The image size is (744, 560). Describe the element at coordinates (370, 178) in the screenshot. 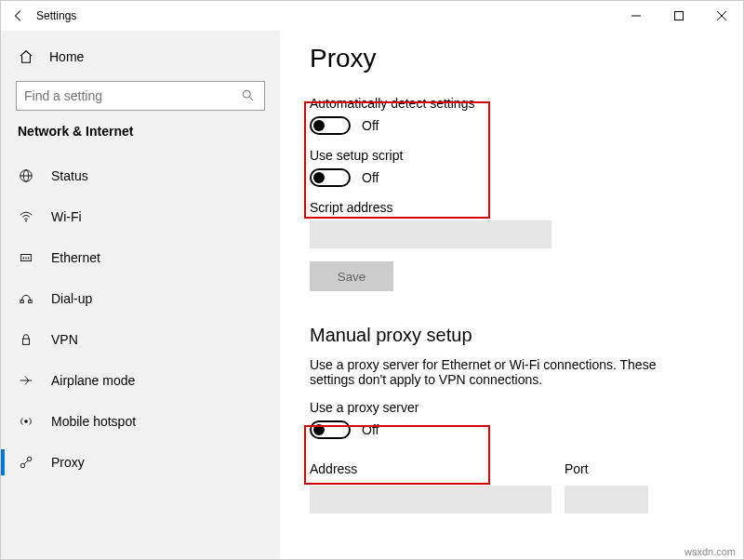

I see `setup-script-state: Off` at that location.